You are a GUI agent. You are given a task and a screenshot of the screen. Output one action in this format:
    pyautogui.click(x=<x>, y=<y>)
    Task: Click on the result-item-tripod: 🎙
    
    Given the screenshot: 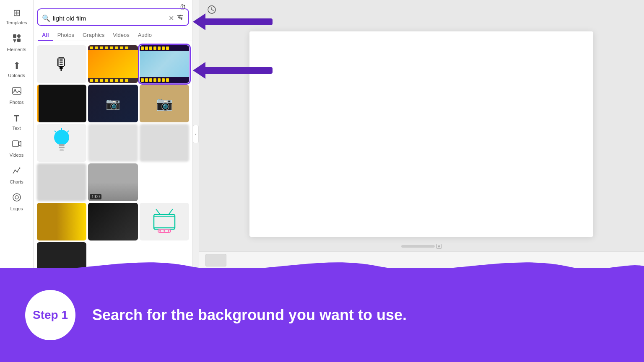 What is the action you would take?
    pyautogui.click(x=62, y=64)
    